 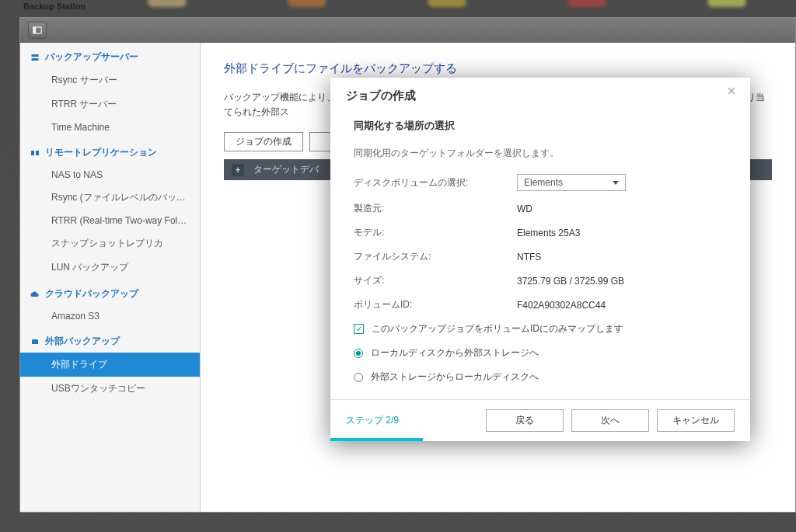 What do you see at coordinates (54, 6) in the screenshot?
I see `window-title: Backup Station` at bounding box center [54, 6].